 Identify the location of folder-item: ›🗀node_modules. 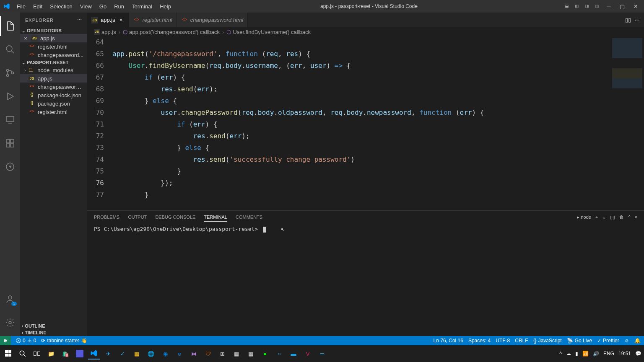
(54, 70).